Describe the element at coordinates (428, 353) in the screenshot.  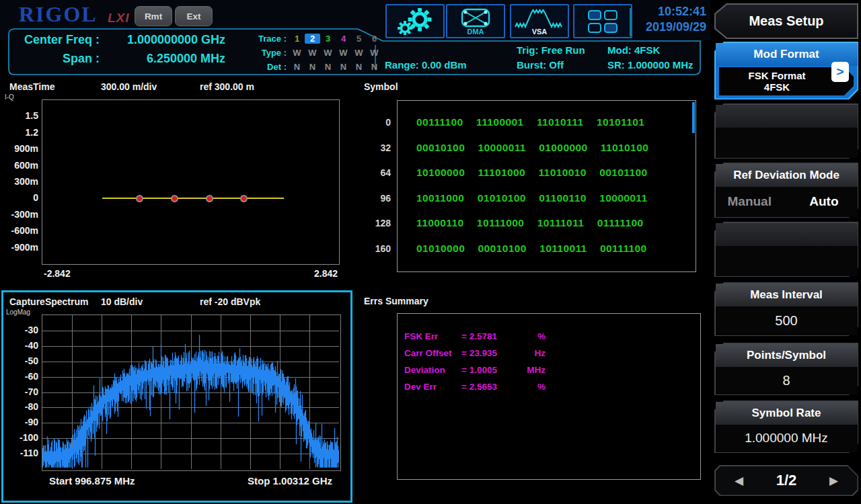
I see `err-label: Carr Offset` at that location.